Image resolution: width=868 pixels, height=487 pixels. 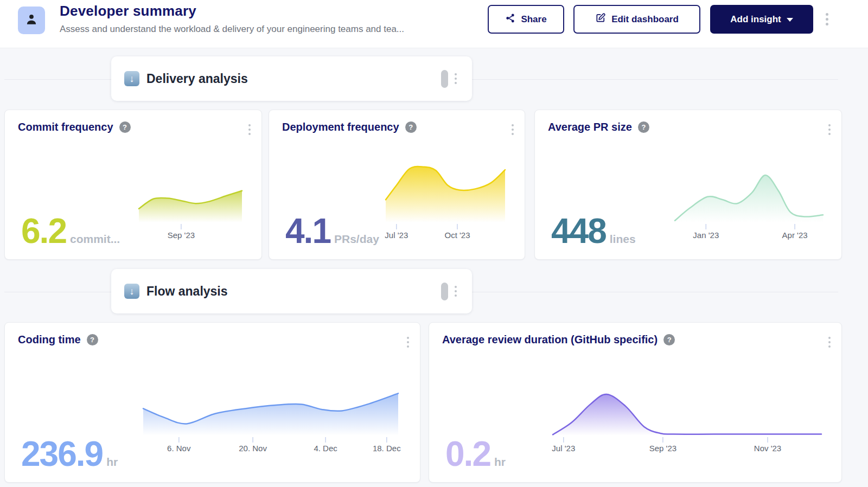 What do you see at coordinates (128, 11) in the screenshot?
I see `page-title: Developer summary` at bounding box center [128, 11].